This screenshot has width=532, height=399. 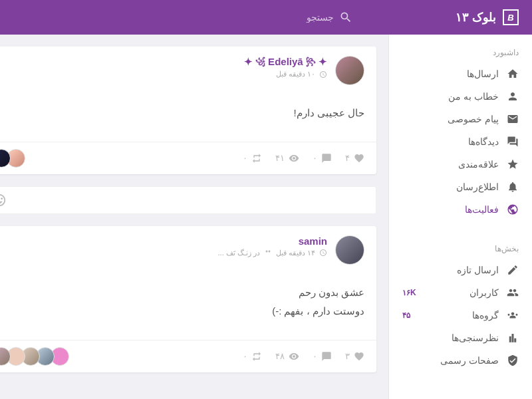 What do you see at coordinates (513, 338) in the screenshot?
I see `poll-icon` at bounding box center [513, 338].